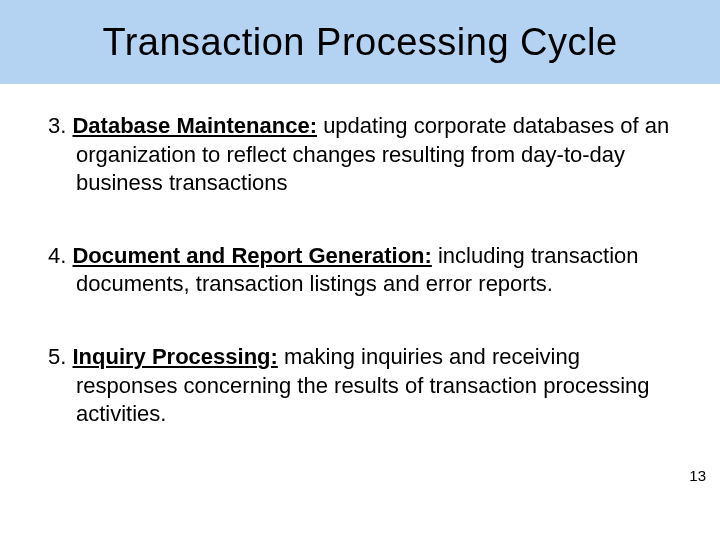 Image resolution: width=720 pixels, height=540 pixels. Describe the element at coordinates (360, 386) in the screenshot. I see `list-item: 5. Inquiry Processing: making inquiries …` at that location.